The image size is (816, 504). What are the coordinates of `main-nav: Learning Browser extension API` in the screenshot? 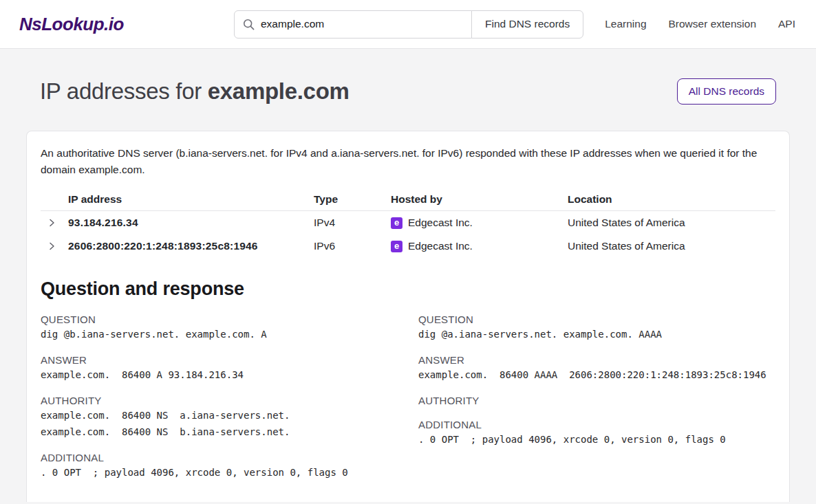 It's located at (700, 24).